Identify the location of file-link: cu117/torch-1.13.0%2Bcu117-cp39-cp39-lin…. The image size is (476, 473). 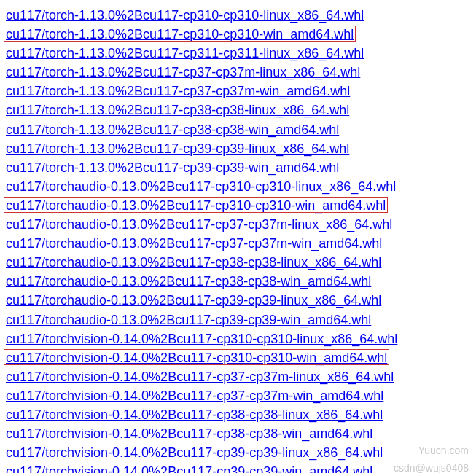
(178, 149).